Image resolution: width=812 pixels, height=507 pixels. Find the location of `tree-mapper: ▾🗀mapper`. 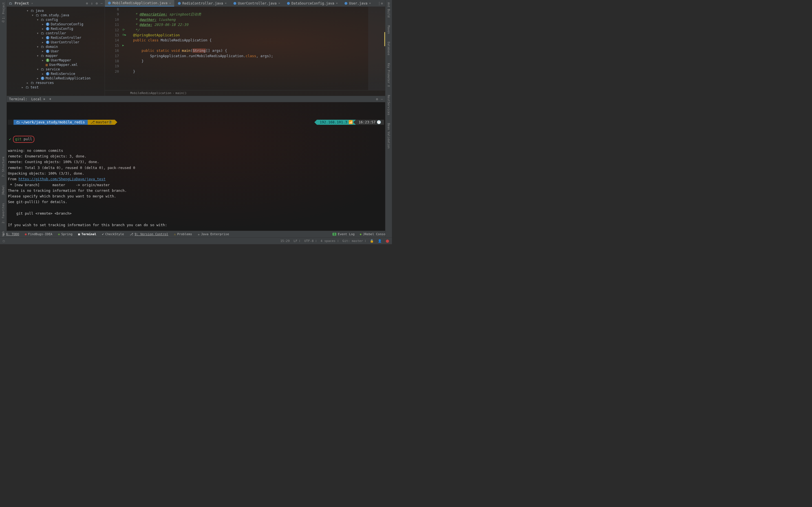

tree-mapper: ▾🗀mapper is located at coordinates (56, 56).